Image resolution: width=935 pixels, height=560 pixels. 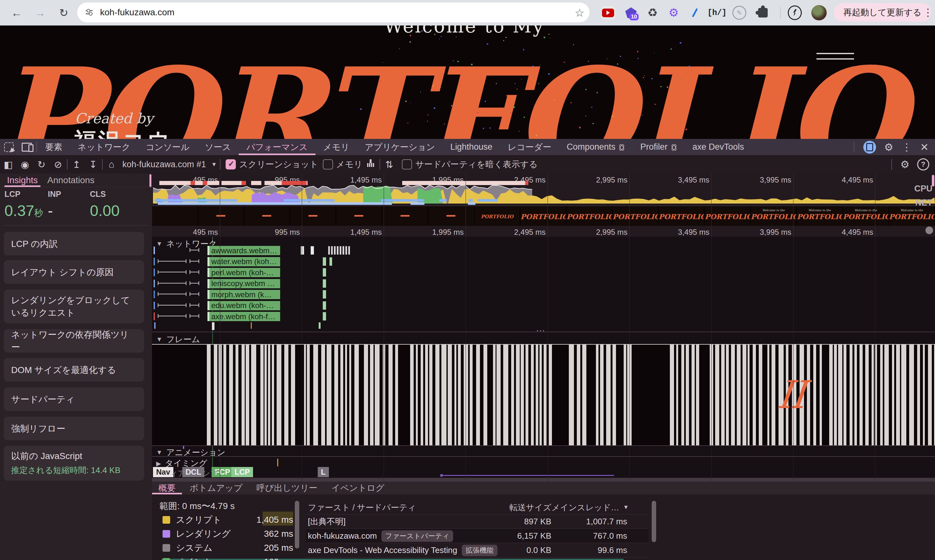 I want to click on devtools-close-icon: ✕, so click(x=924, y=147).